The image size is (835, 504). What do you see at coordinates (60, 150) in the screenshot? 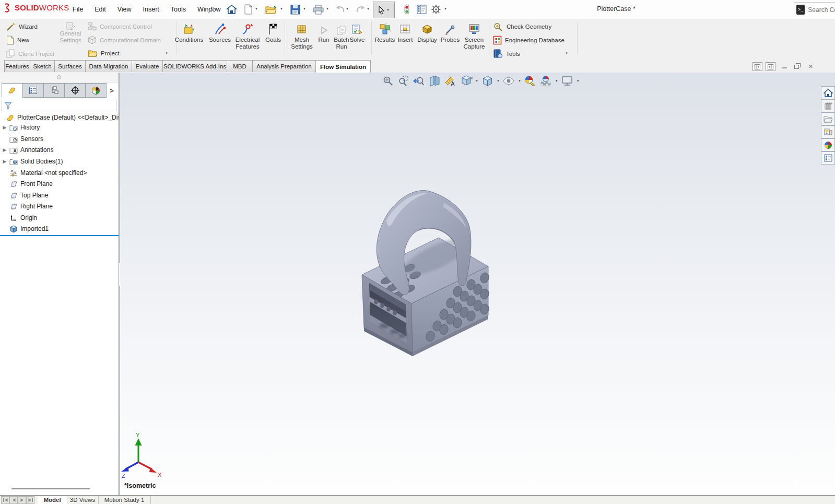
I see `tree-item-annotations: ▶ Annotations` at bounding box center [60, 150].